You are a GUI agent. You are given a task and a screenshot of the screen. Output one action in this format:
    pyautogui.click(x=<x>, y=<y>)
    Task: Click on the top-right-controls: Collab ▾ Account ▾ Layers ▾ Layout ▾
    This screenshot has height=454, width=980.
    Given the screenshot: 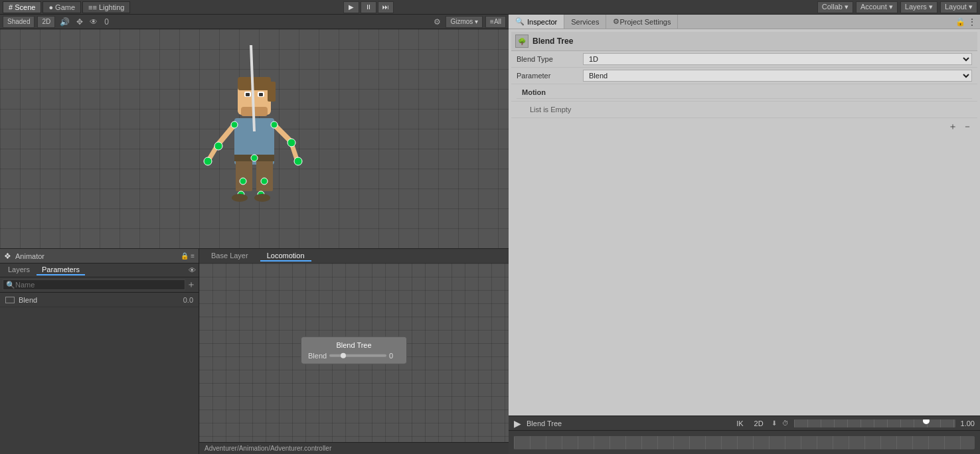 What is the action you would take?
    pyautogui.click(x=898, y=7)
    